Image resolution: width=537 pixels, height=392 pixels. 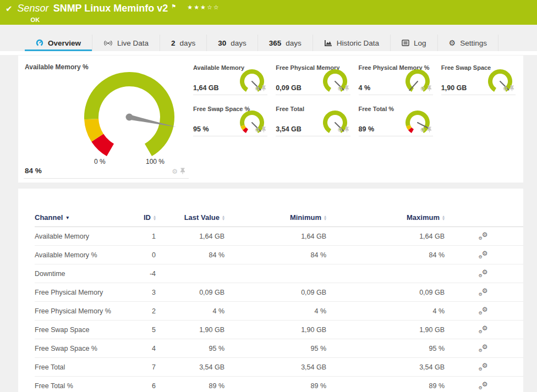 What do you see at coordinates (190, 218) in the screenshot?
I see `column-header-last-value: Last Value▴▾` at bounding box center [190, 218].